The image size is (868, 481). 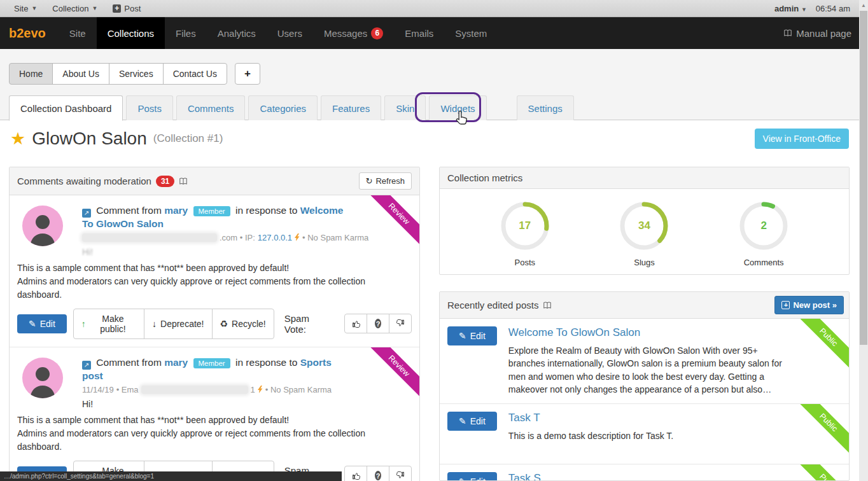 I want to click on nav-emails: Emails, so click(x=419, y=33).